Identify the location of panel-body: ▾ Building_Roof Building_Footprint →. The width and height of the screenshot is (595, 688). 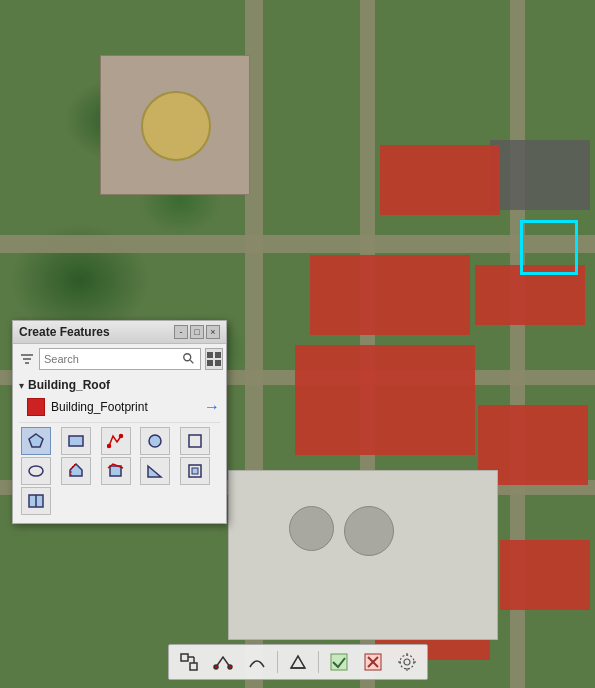
(120, 434).